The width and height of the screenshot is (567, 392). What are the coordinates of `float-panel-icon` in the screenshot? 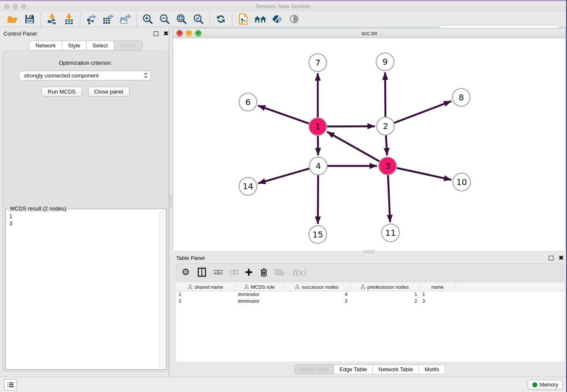 It's located at (156, 34).